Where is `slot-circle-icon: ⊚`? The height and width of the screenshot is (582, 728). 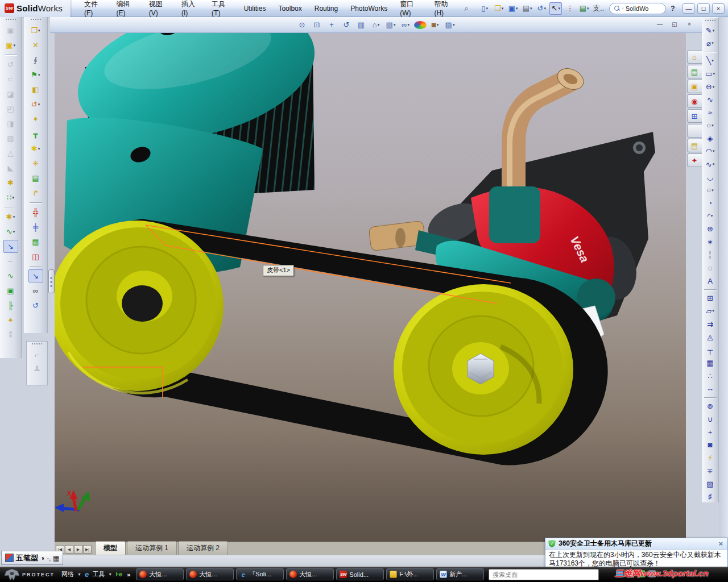
slot-circle-icon: ⊚ is located at coordinates (710, 406).